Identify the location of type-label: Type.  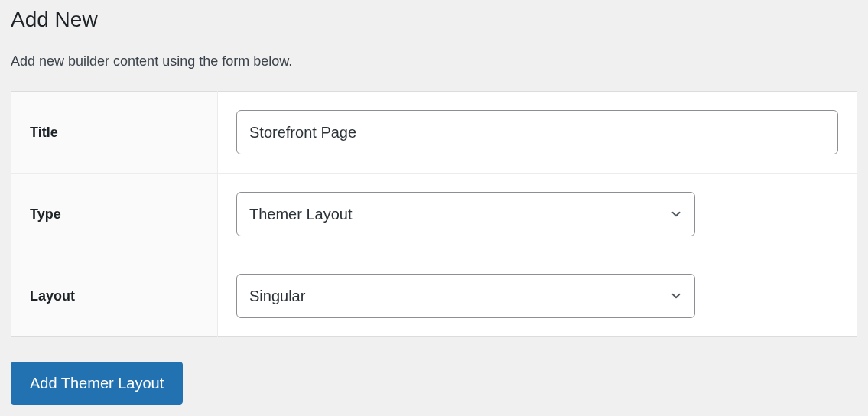
(115, 214).